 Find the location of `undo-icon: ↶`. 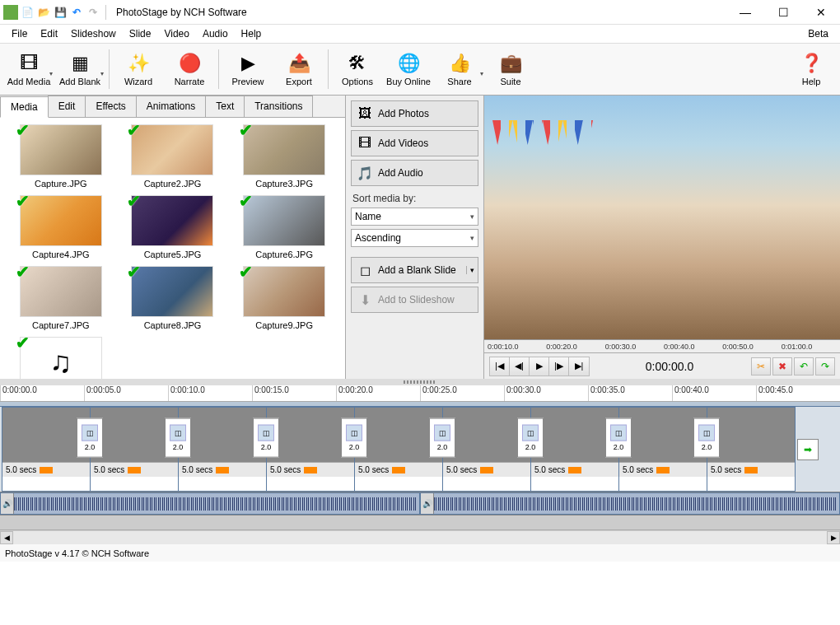

undo-icon: ↶ is located at coordinates (77, 12).